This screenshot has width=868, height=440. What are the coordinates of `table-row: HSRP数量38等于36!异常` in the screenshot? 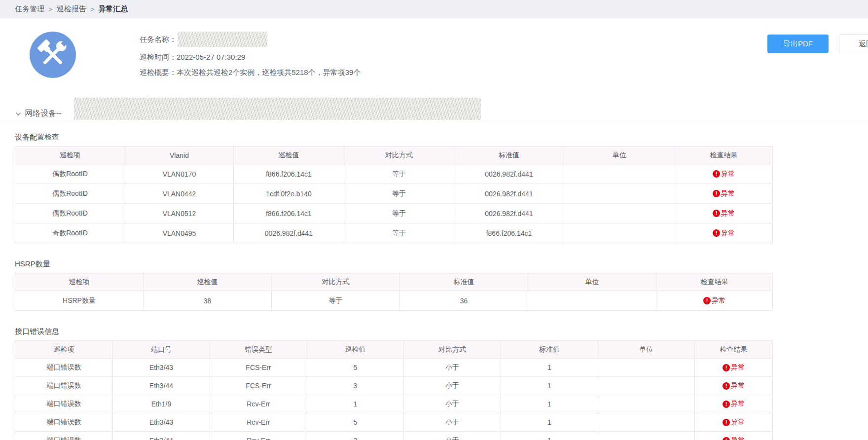 It's located at (394, 301).